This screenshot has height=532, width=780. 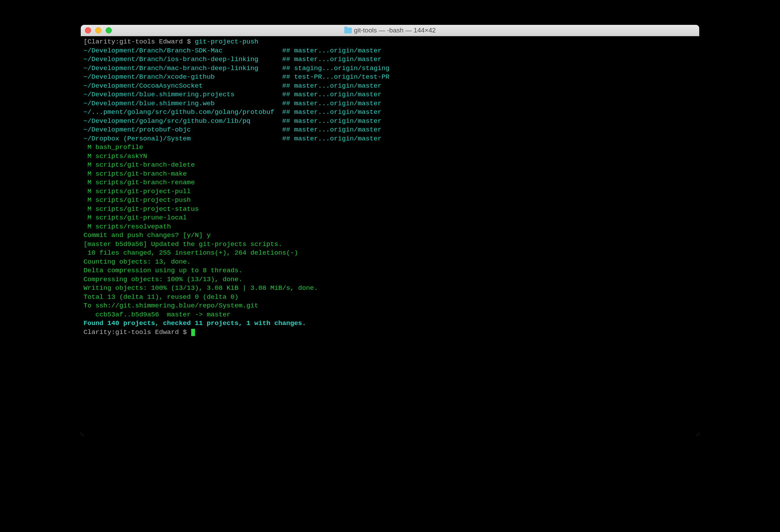 I want to click on window-title: git-tools — -bash — 144×42, so click(x=390, y=30).